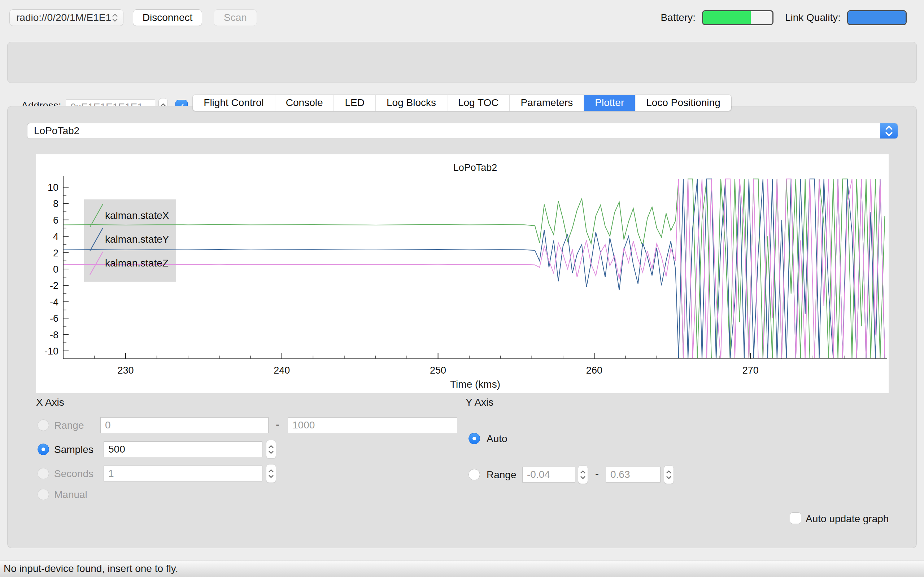 The width and height of the screenshot is (924, 577). What do you see at coordinates (738, 18) in the screenshot?
I see `battery-indicator` at bounding box center [738, 18].